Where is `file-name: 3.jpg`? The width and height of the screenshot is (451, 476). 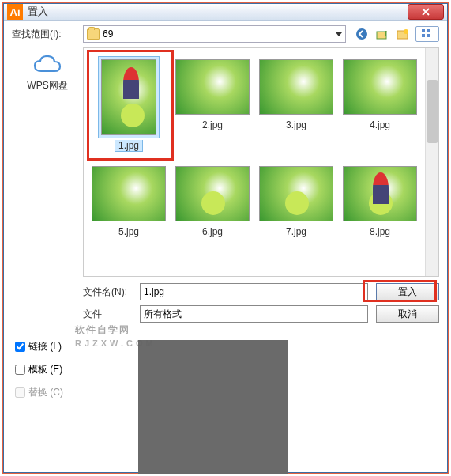
file-name: 3.jpg is located at coordinates (296, 125).